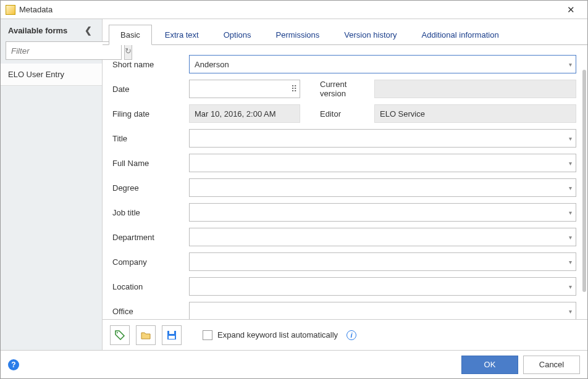 This screenshot has width=588, height=379. What do you see at coordinates (149, 138) in the screenshot?
I see `label-title: Title` at bounding box center [149, 138].